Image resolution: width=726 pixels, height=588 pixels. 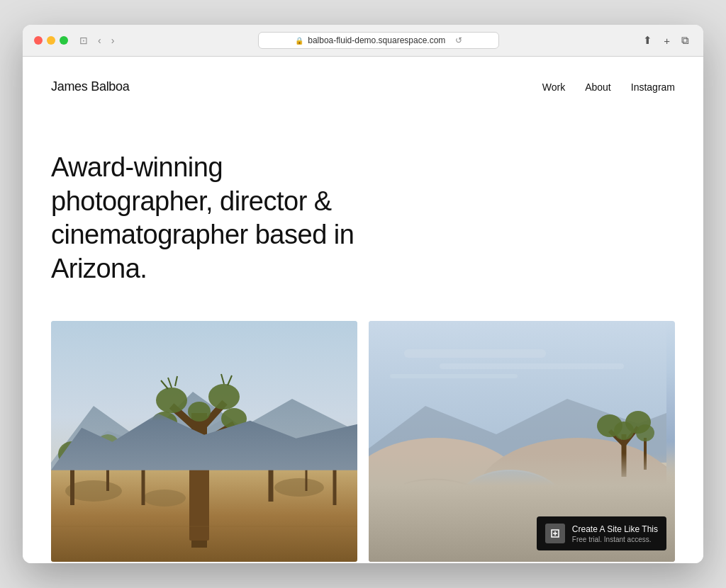 I want to click on new-tab-button: +, so click(x=666, y=41).